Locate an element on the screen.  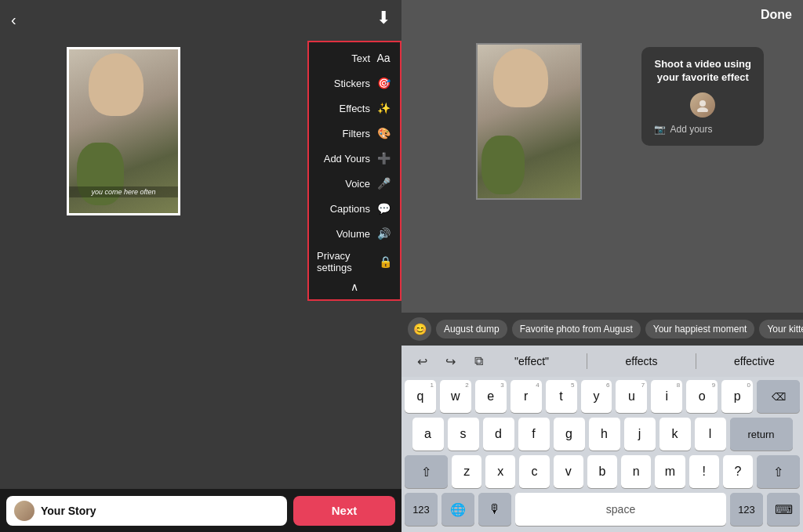
effects-icon: ✨ is located at coordinates (383, 108).